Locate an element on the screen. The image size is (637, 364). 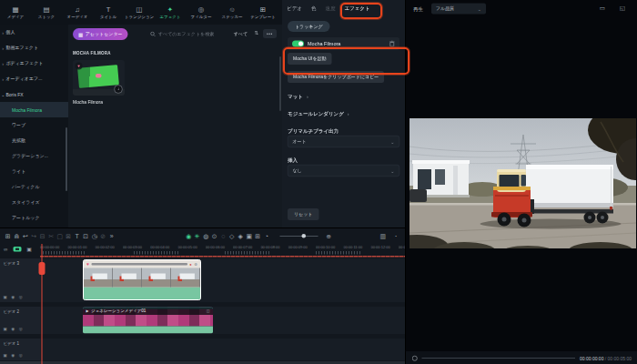
crop-pan-icon: ⊡ is located at coordinates (86, 237).